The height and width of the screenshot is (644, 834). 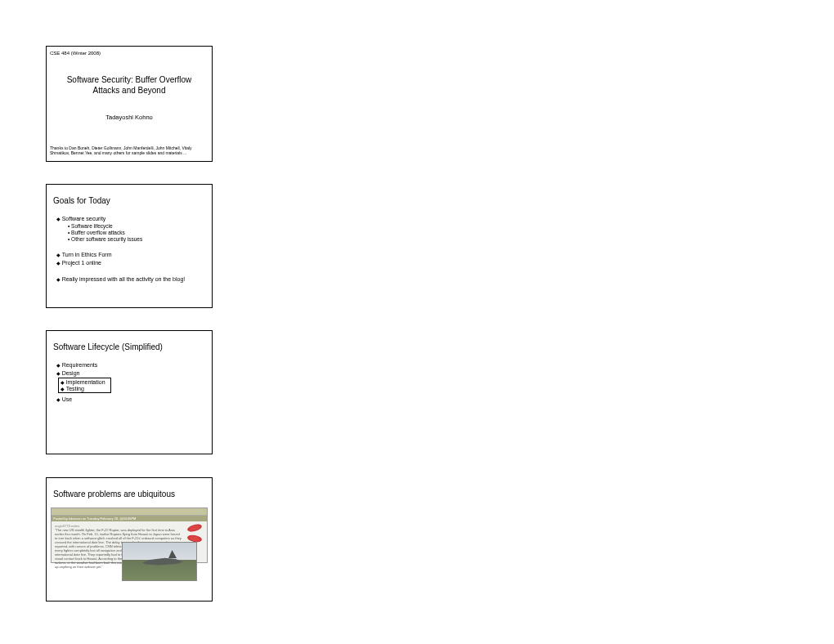 What do you see at coordinates (129, 539) in the screenshot?
I see `slide-ubiquitous: Software problems are ubiquitous Posted …` at bounding box center [129, 539].